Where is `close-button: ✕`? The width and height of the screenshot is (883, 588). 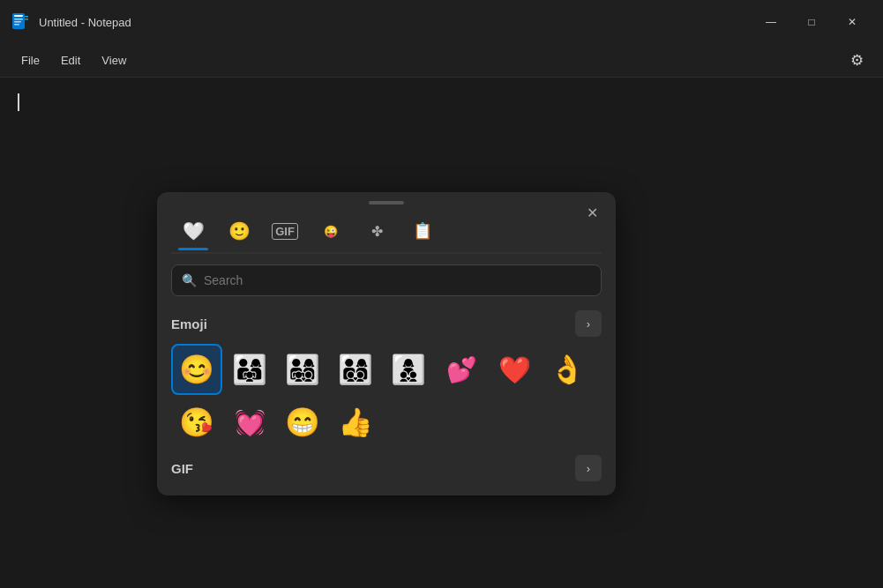
close-button: ✕ is located at coordinates (852, 22).